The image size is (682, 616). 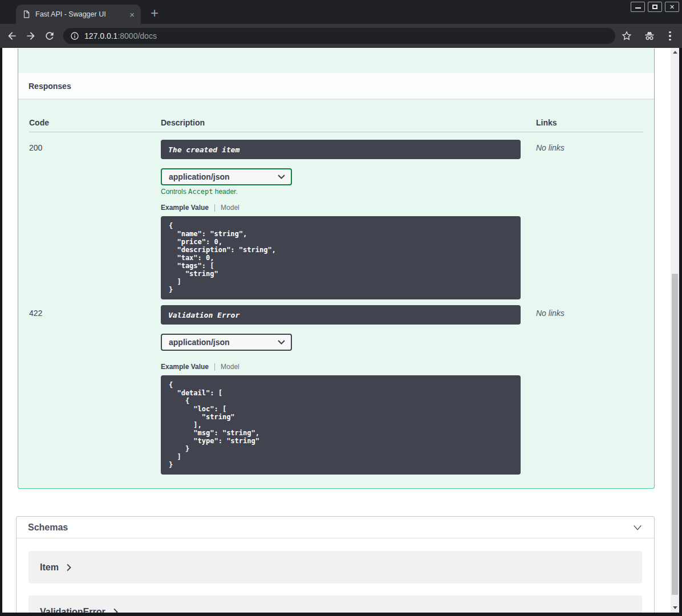 What do you see at coordinates (26, 14) in the screenshot?
I see `page-favicon-icon` at bounding box center [26, 14].